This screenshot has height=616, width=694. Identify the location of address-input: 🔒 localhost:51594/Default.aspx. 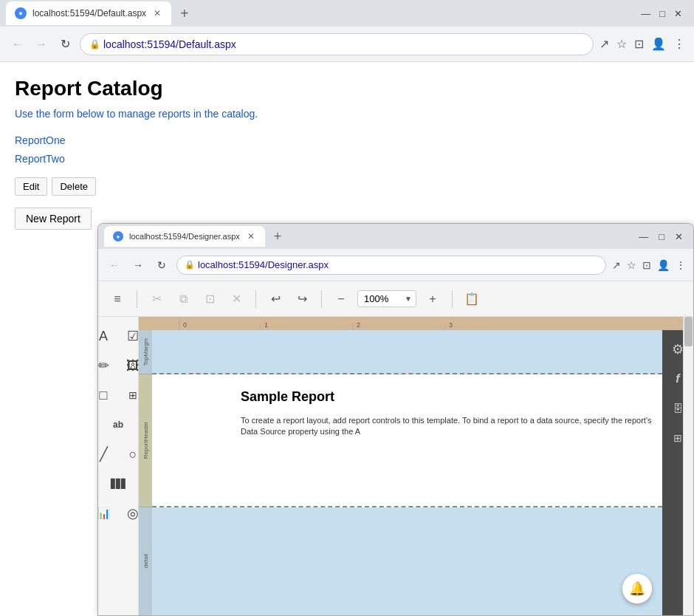
(337, 44).